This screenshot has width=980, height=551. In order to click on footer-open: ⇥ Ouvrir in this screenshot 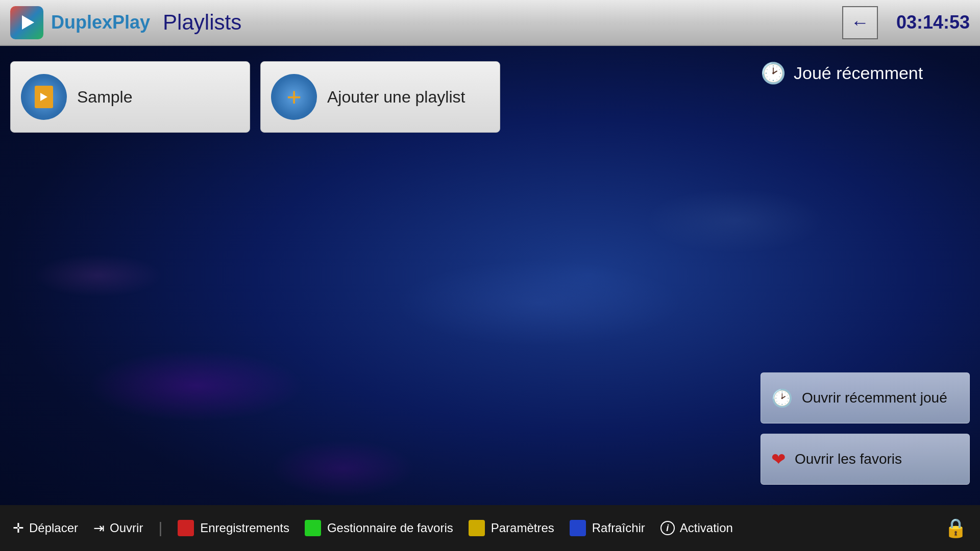, I will do `click(118, 529)`.